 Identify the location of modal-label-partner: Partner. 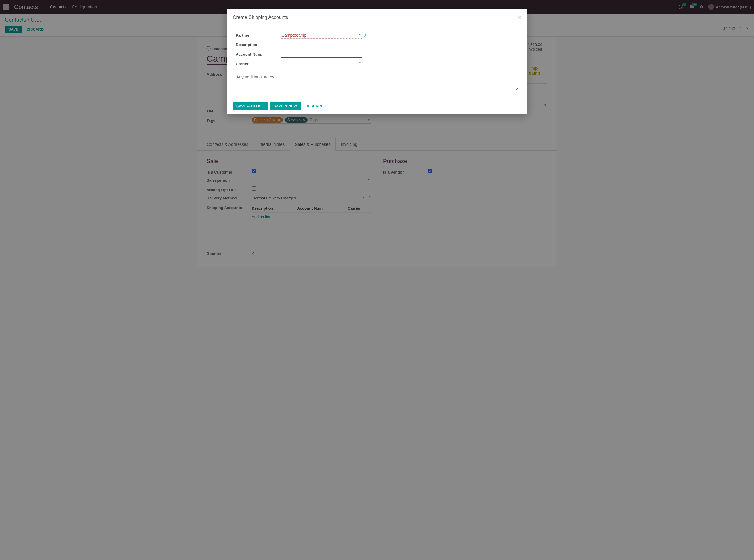
(258, 35).